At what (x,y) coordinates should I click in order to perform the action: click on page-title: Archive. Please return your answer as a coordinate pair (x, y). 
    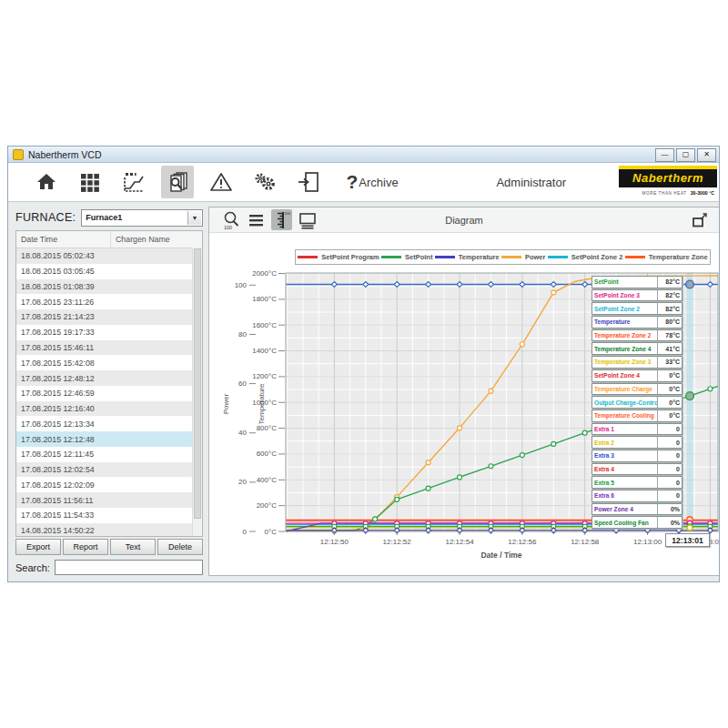
    Looking at the image, I should click on (379, 182).